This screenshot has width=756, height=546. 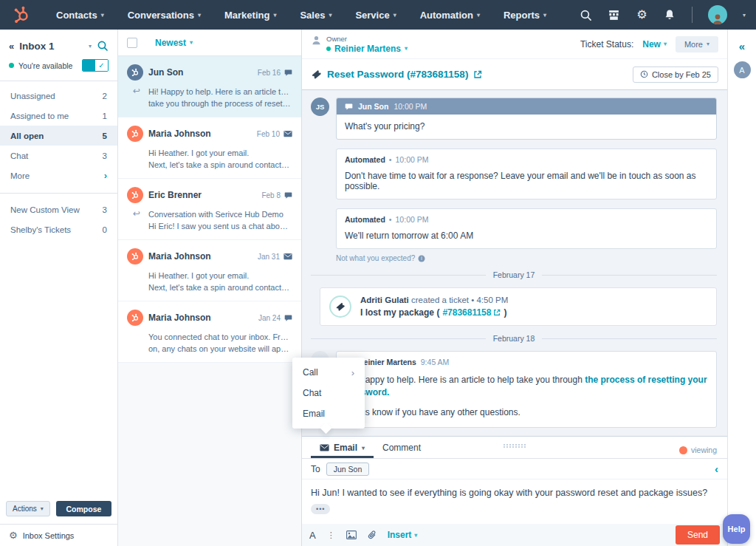 What do you see at coordinates (331, 535) in the screenshot?
I see `more-formatting-button: ⋮` at bounding box center [331, 535].